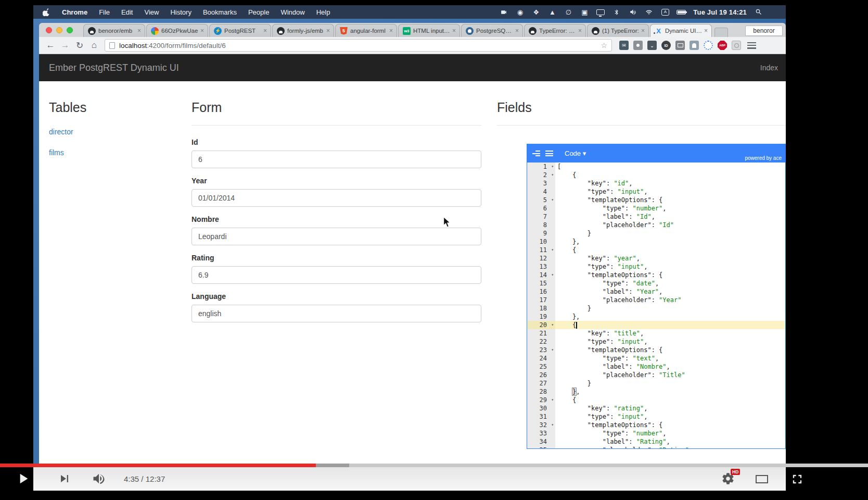  What do you see at coordinates (536, 153) in the screenshot?
I see `format-json-icon` at bounding box center [536, 153].